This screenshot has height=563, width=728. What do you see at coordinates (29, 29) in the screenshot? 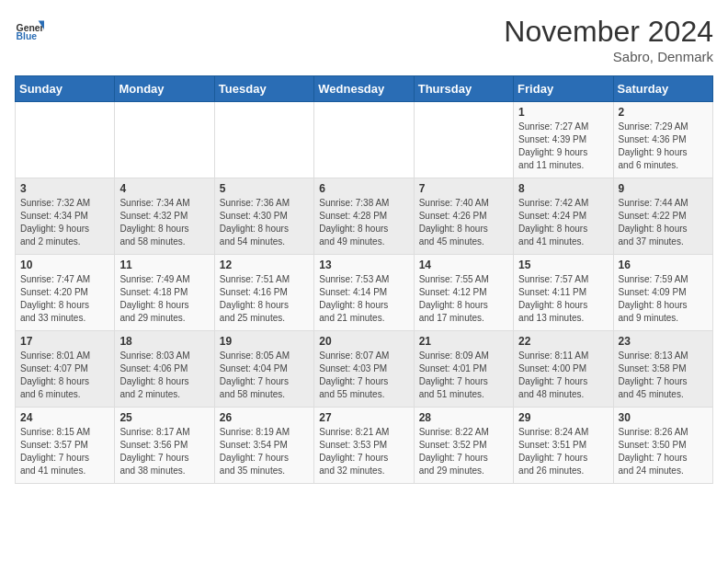
I see `logo: General Blue` at bounding box center [29, 29].